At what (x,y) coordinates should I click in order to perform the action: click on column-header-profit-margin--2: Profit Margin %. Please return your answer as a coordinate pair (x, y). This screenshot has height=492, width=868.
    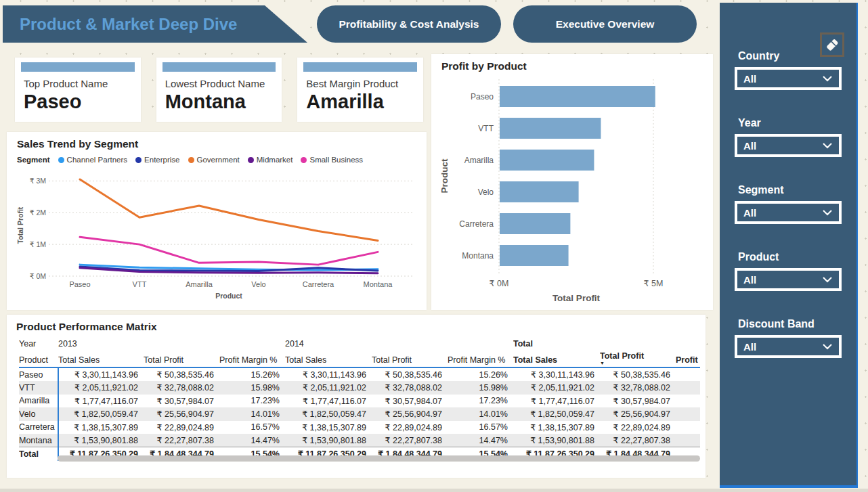
    Looking at the image, I should click on (252, 359).